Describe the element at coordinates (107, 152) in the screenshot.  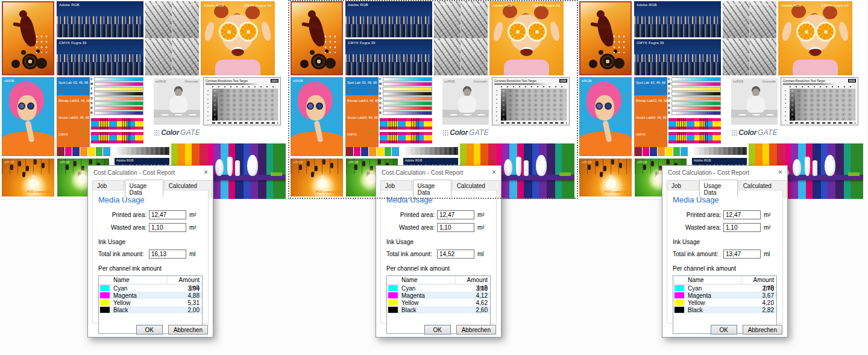
I see `color-swatch` at that location.